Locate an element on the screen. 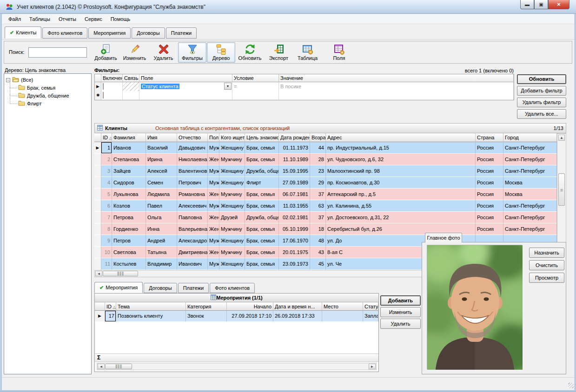 The width and height of the screenshot is (576, 392). column-header-1: Фамилия is located at coordinates (129, 137).